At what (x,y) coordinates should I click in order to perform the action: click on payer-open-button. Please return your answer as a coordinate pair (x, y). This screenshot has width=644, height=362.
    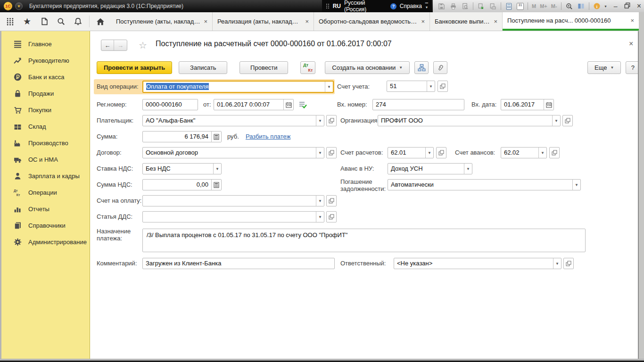
    Looking at the image, I should click on (331, 121).